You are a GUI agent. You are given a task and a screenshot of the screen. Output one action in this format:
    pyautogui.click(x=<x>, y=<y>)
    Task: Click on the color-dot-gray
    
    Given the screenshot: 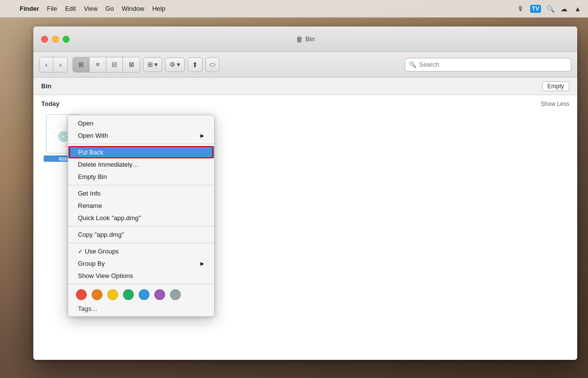 What is the action you would take?
    pyautogui.click(x=175, y=295)
    